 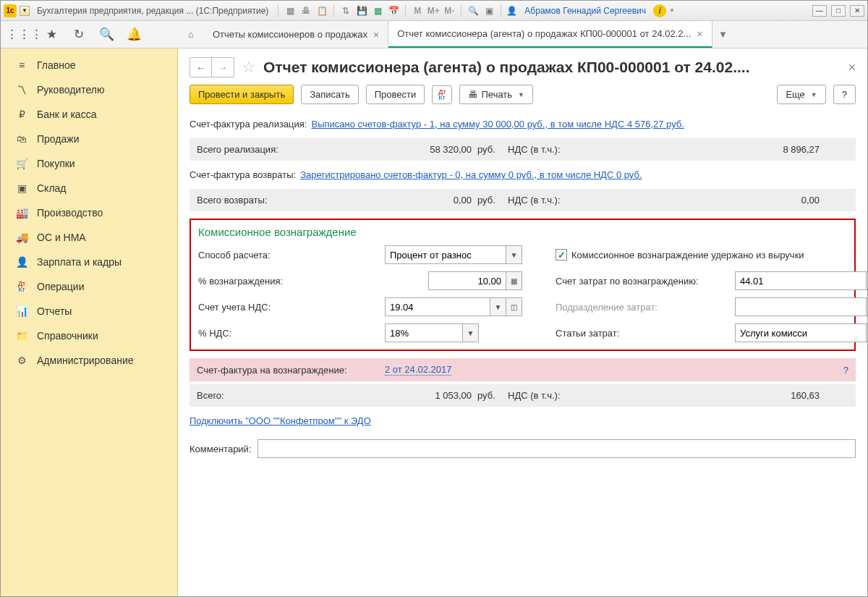 What do you see at coordinates (22, 65) in the screenshot?
I see `list-icon: ≡` at bounding box center [22, 65].